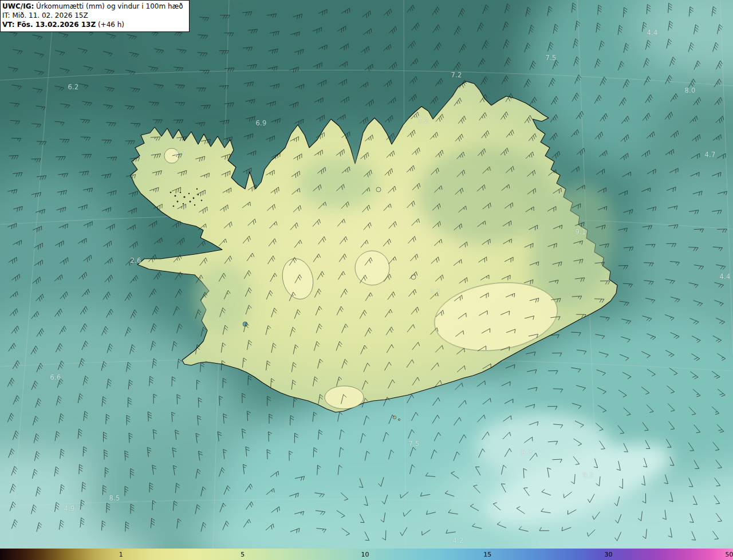 This screenshot has width=733, height=560. I want to click on colorbar: 1510153050, so click(366, 554).